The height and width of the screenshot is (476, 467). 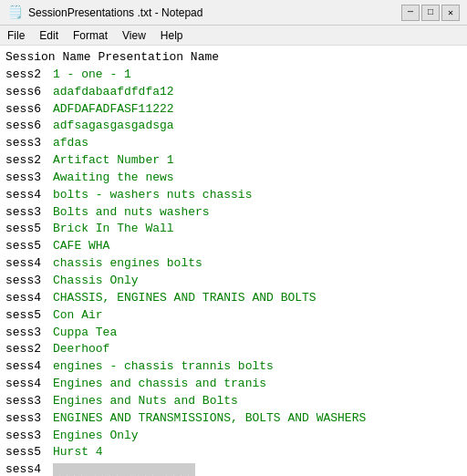 What do you see at coordinates (234, 195) in the screenshot?
I see `table-row: sess4bolts - washers nuts chassis` at bounding box center [234, 195].